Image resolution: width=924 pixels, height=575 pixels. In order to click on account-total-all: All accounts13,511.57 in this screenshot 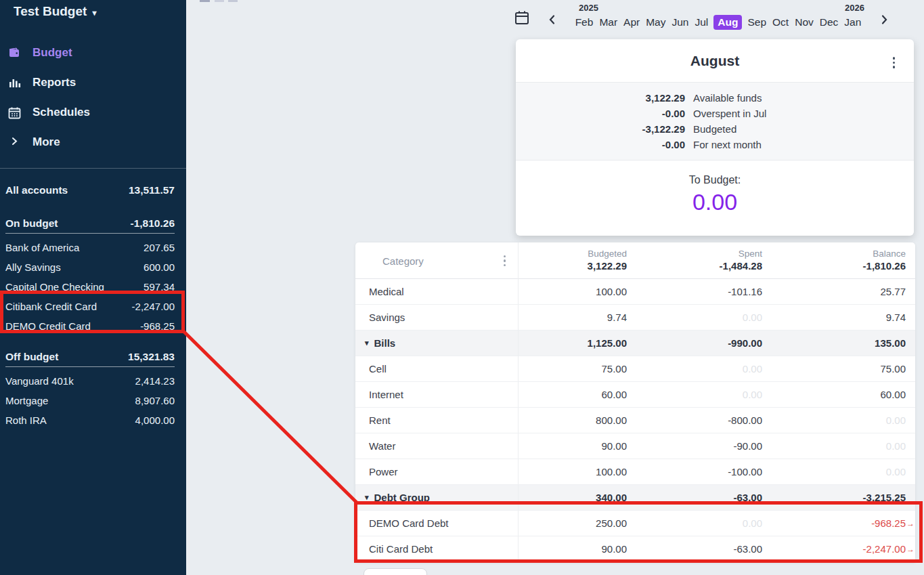, I will do `click(90, 190)`.